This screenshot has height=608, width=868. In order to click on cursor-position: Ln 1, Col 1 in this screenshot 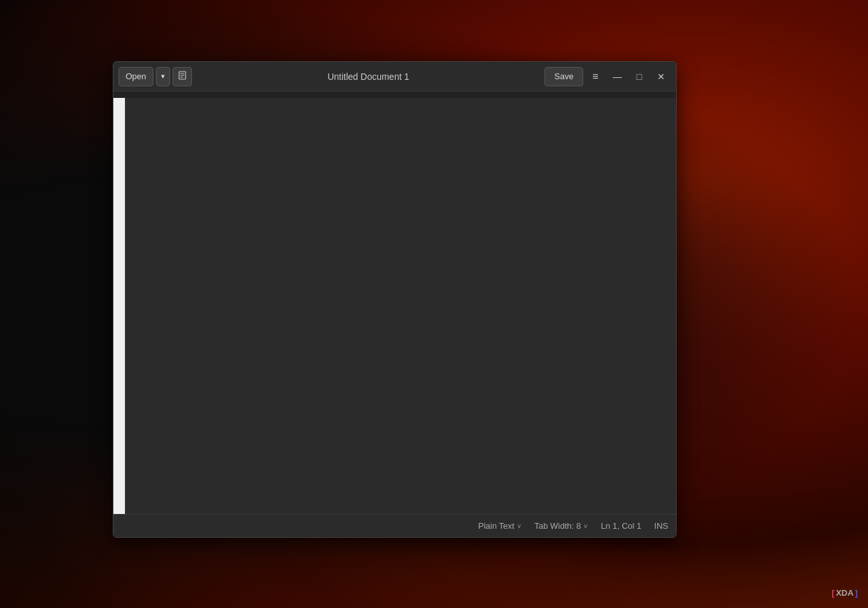, I will do `click(621, 526)`.